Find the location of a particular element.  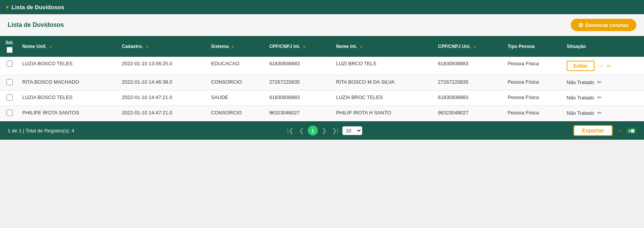

col-cadastro: Cadastro. ≡ is located at coordinates (163, 46).